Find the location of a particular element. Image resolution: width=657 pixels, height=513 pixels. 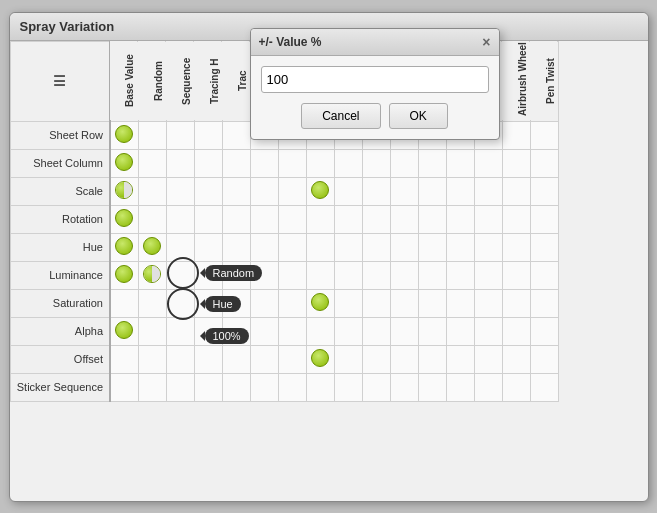

settings-icon: ☰ is located at coordinates (60, 81).